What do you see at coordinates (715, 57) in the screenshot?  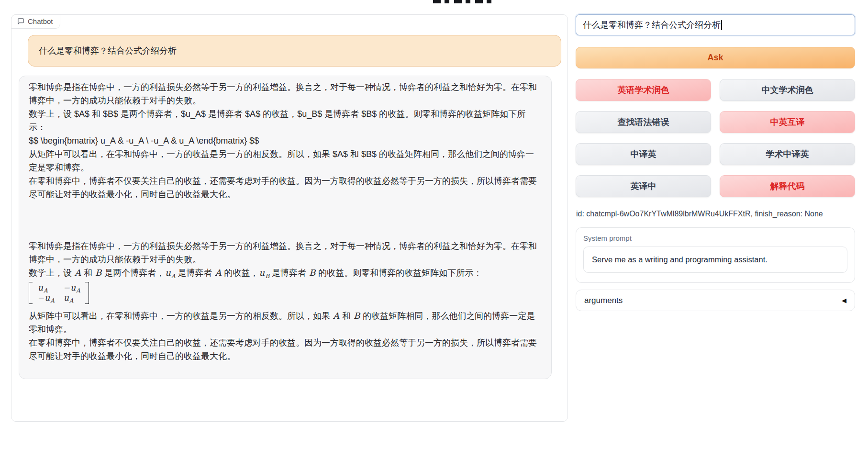 I see `ask-button: Ask` at bounding box center [715, 57].